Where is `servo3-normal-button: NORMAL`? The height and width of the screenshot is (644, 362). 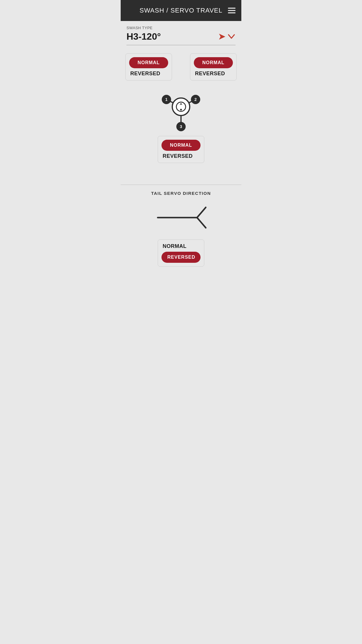
servo3-normal-button: NORMAL is located at coordinates (181, 145).